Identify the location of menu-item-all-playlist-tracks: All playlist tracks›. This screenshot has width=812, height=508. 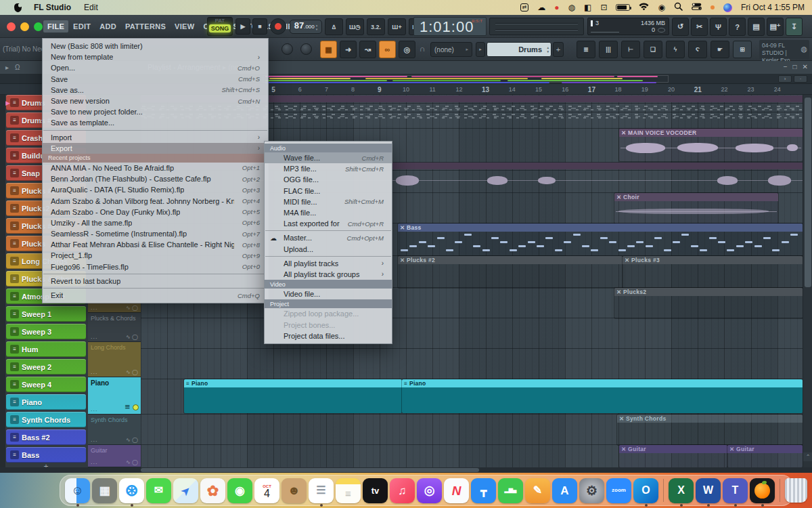
(328, 263).